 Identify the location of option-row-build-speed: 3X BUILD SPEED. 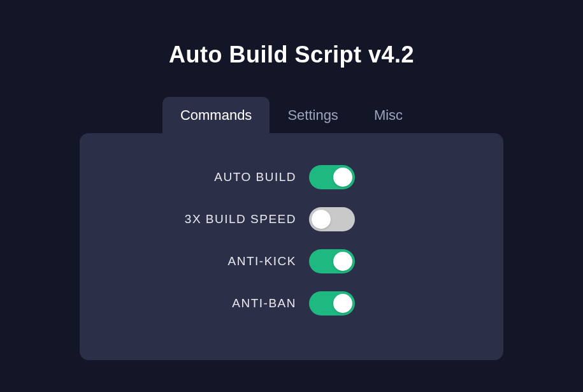
(292, 219).